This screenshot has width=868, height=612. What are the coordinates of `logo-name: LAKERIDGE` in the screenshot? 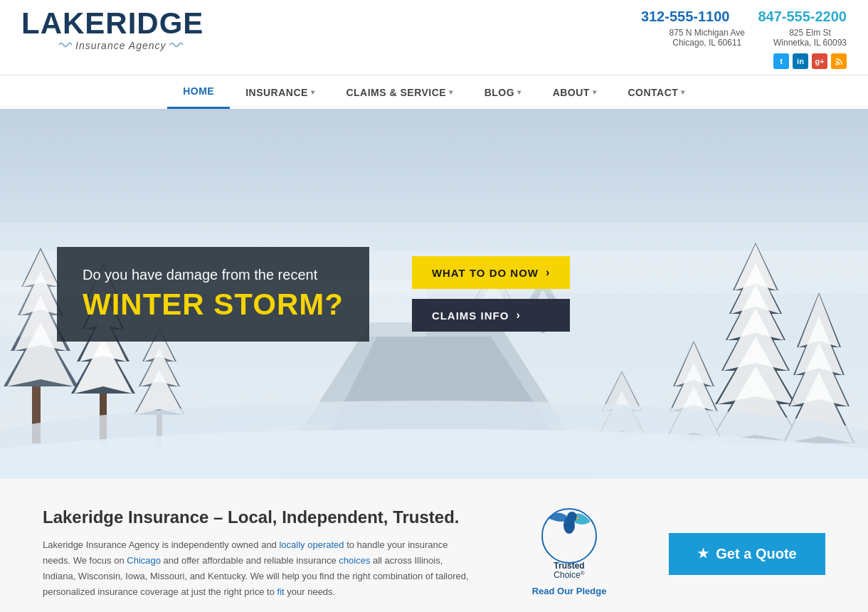 It's located at (112, 23).